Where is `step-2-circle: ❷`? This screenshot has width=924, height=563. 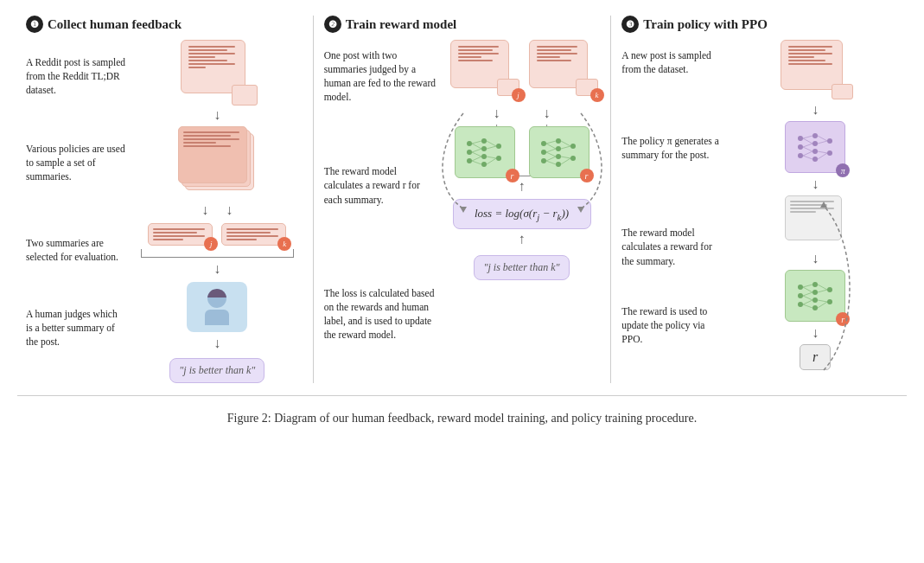
step-2-circle: ❷ is located at coordinates (333, 24).